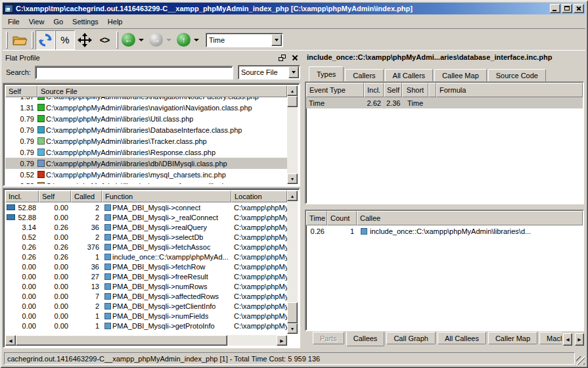 The width and height of the screenshot is (588, 368). What do you see at coordinates (326, 74) in the screenshot?
I see `detail-tab: Types` at bounding box center [326, 74].